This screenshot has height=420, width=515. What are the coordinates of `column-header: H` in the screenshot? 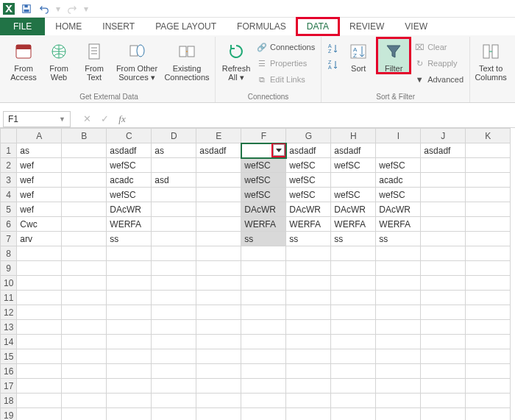 It's located at (353, 136).